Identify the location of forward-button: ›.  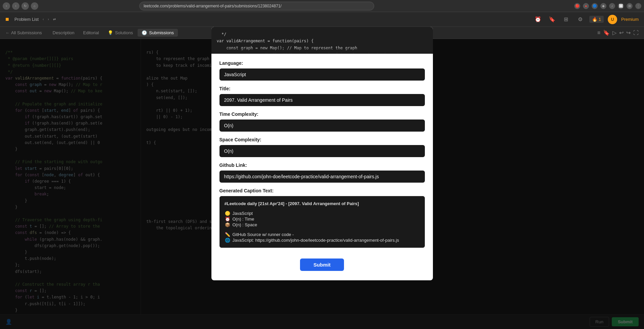
(16, 6).